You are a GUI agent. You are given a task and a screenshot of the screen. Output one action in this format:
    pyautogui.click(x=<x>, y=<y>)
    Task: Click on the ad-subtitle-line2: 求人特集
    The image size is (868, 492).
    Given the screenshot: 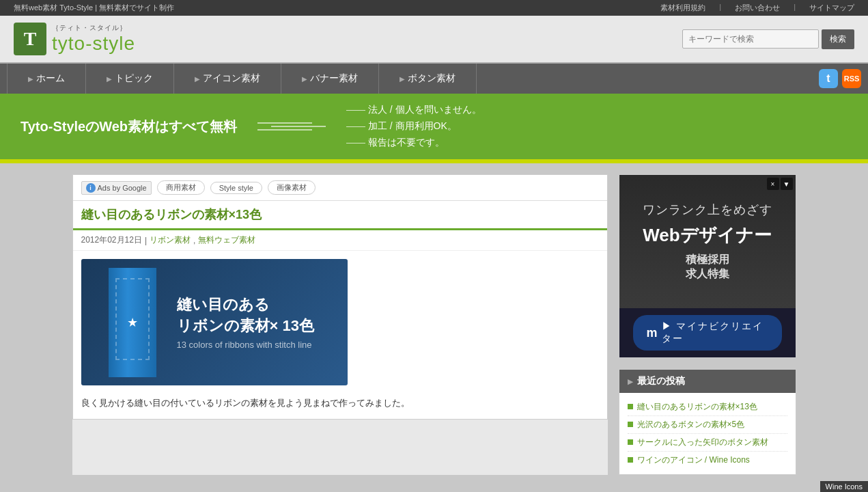 What is the action you would take?
    pyautogui.click(x=708, y=275)
    